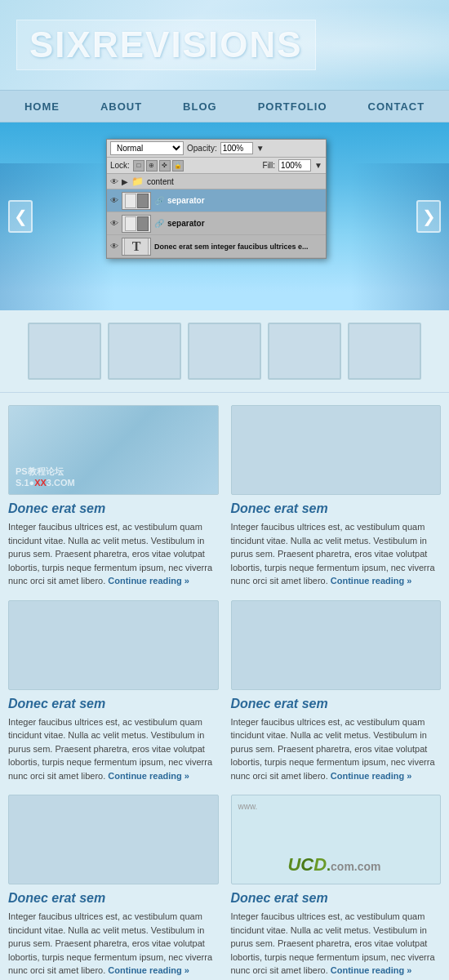  I want to click on layer-name-1: separator, so click(186, 201).